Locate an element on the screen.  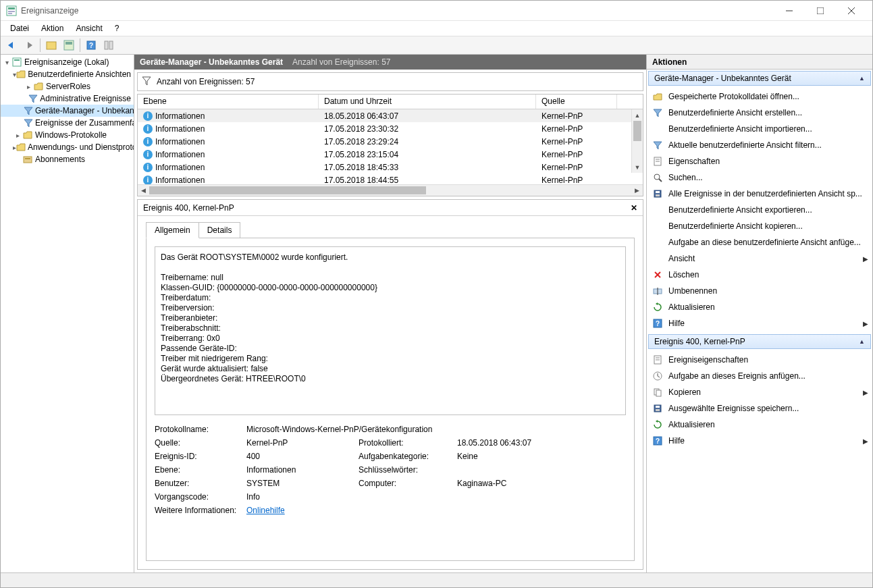
action-label: Aufgabe an diese benutzerdefinierte Ansi… is located at coordinates (764, 242).